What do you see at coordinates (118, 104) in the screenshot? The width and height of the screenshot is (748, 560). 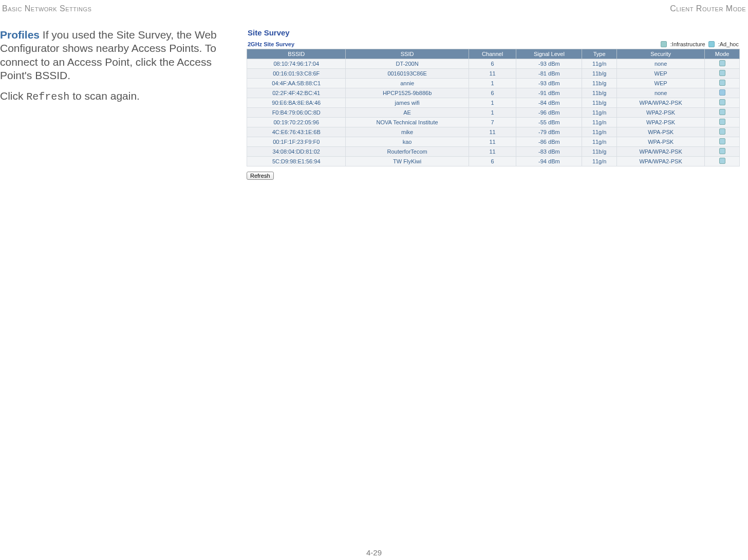 I see `left-column: Profiles If you used the Site Survey, th…` at bounding box center [118, 104].